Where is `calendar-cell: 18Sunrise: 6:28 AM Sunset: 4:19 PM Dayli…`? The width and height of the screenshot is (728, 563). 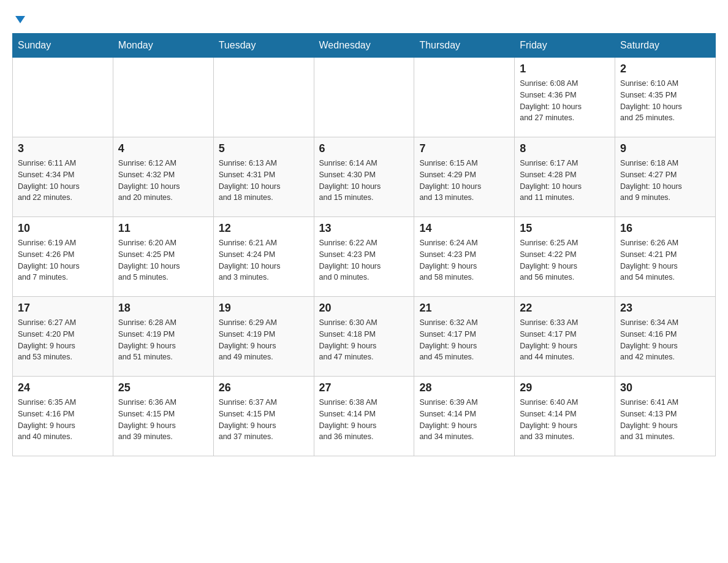 calendar-cell: 18Sunrise: 6:28 AM Sunset: 4:19 PM Dayli… is located at coordinates (163, 337).